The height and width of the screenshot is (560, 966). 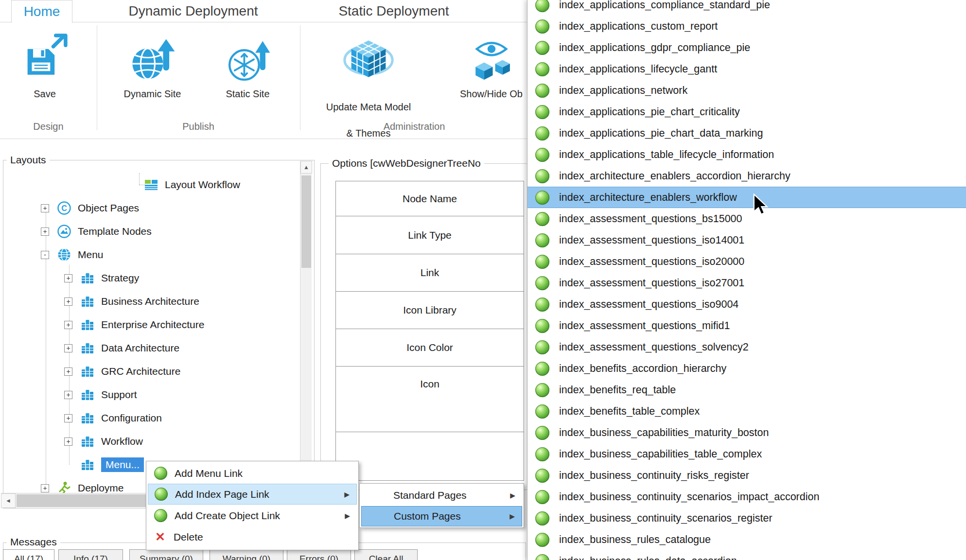 I want to click on tree-item-business-architecture: + Business Architecture, so click(x=132, y=301).